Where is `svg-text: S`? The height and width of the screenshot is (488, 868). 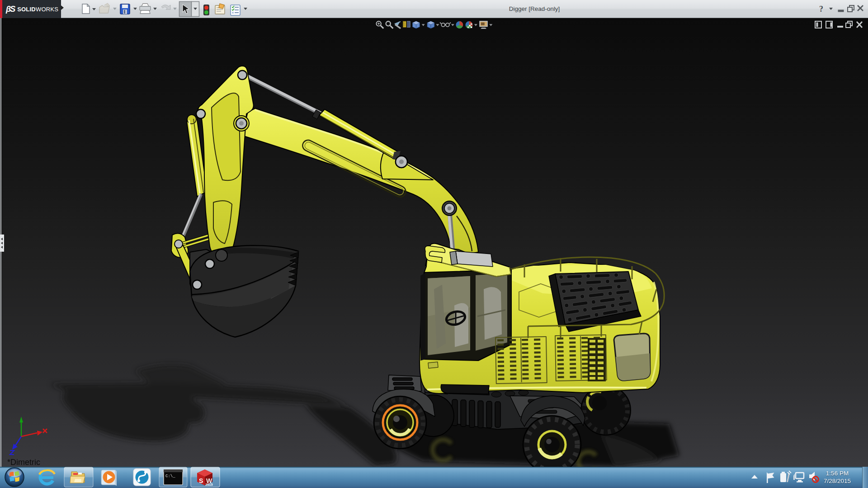
svg-text: S is located at coordinates (201, 481).